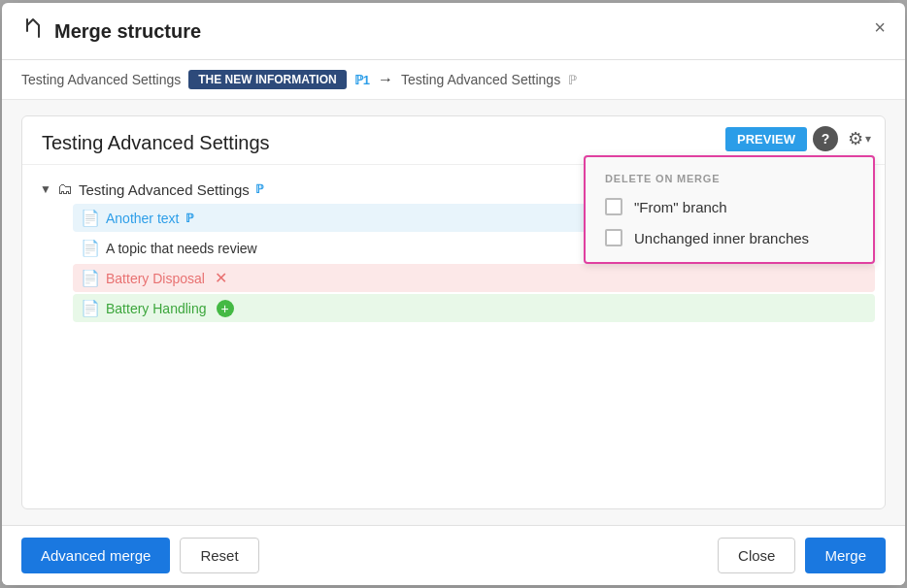  I want to click on settings-dropdown: PREVIEW ? ⚙ ▾ DELETE ON MERGE "From" bra…, so click(729, 195).